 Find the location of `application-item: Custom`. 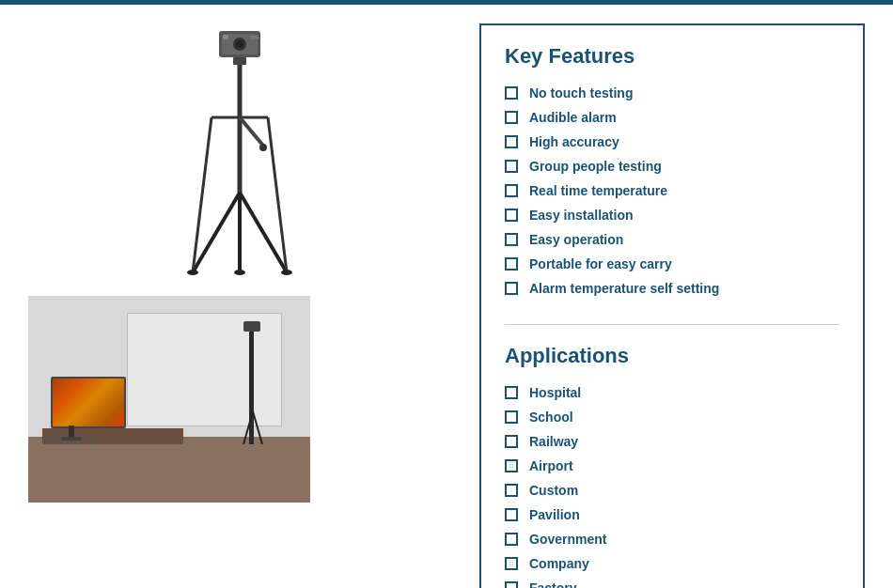

application-item: Custom is located at coordinates (672, 490).